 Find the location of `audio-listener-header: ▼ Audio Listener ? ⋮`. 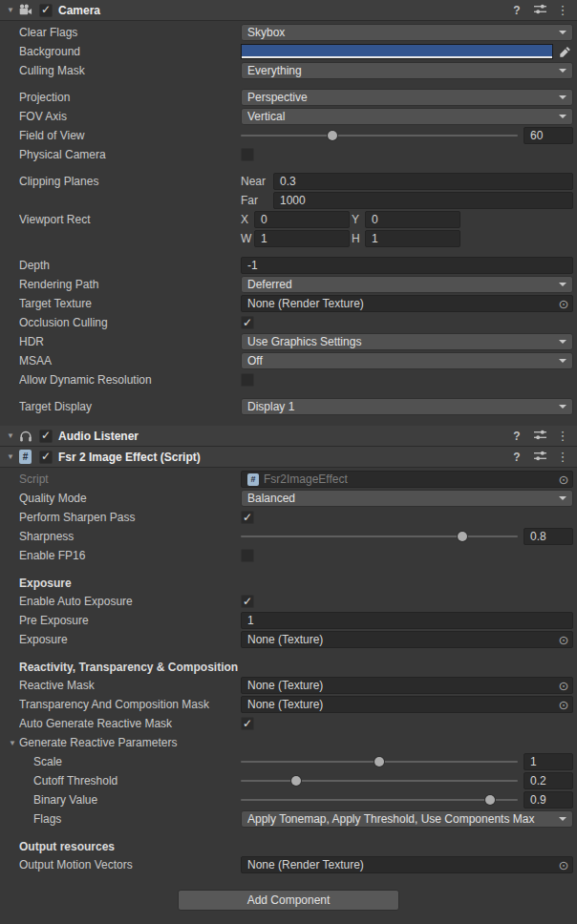

audio-listener-header: ▼ Audio Listener ? ⋮ is located at coordinates (288, 436).